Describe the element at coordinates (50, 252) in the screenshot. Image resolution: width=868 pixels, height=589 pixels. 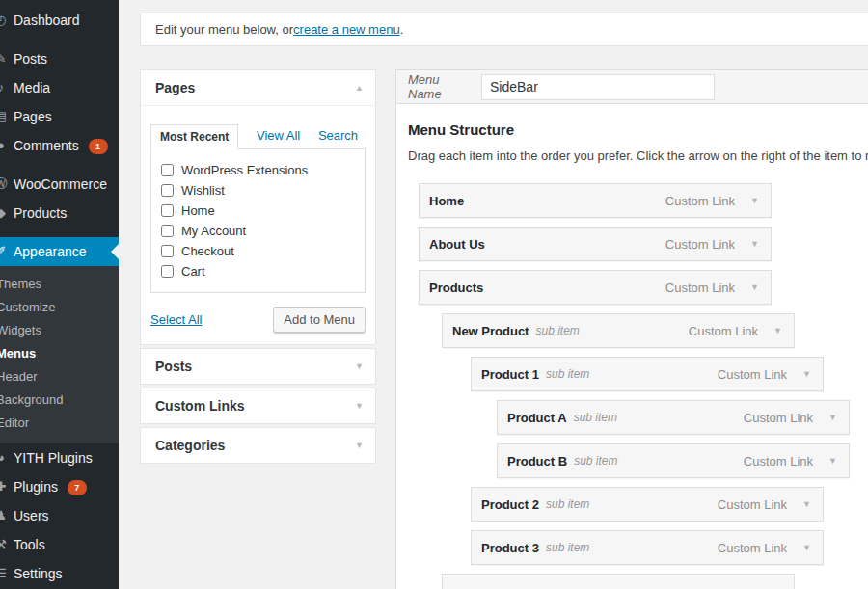
I see `sidebar-item-label: Appearance` at that location.